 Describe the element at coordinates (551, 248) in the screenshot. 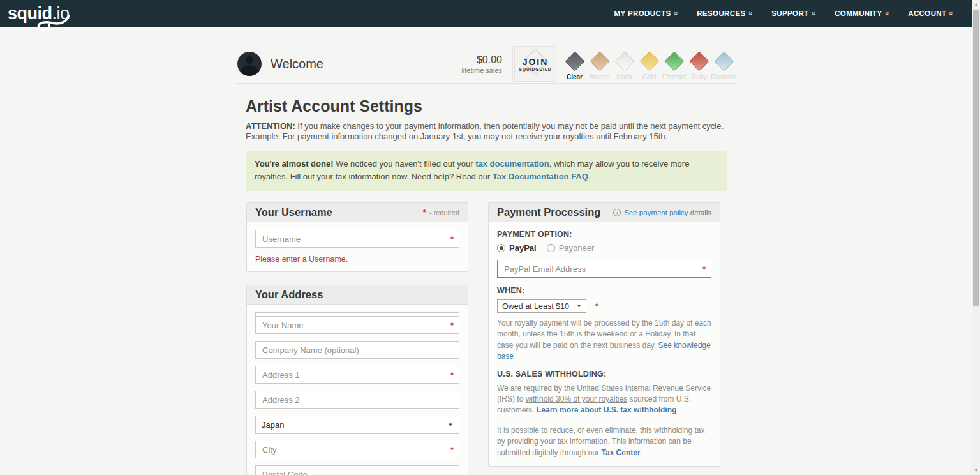

I see `radio-unselected-icon` at that location.